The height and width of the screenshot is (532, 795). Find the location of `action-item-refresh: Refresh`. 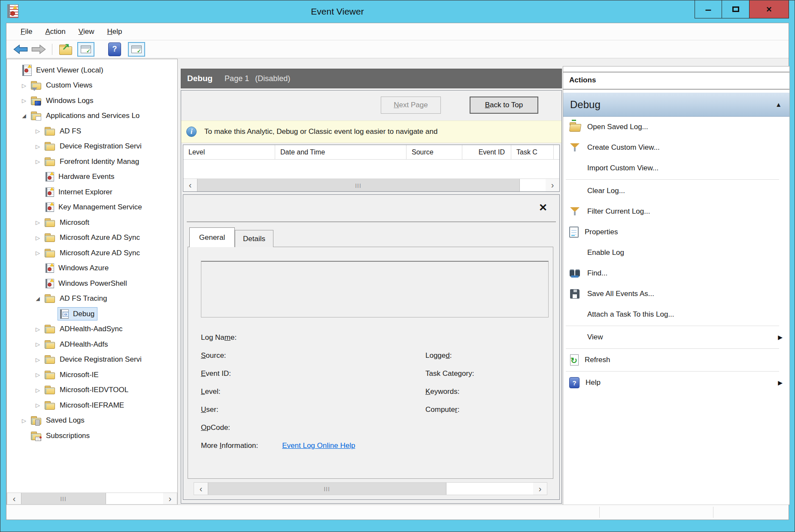

action-item-refresh: Refresh is located at coordinates (677, 360).